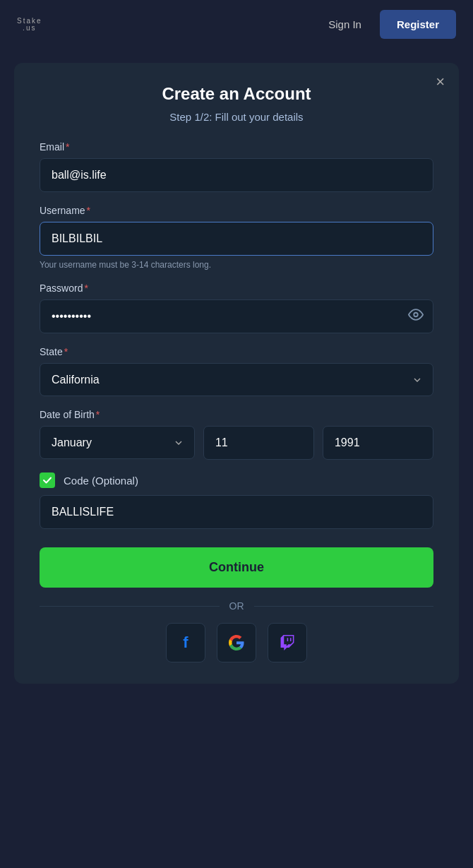 This screenshot has height=868, width=473. I want to click on logo-text: Stake, so click(30, 21).